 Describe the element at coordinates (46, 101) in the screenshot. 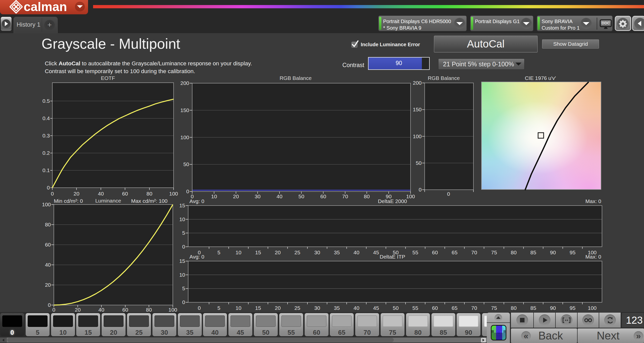

I see `svg-text: 0.5` at that location.